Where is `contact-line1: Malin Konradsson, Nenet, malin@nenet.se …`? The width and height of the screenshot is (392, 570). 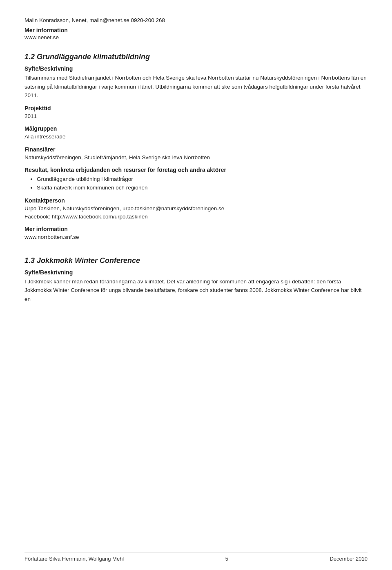
contact-line1: Malin Konradsson, Nenet, malin@nenet.se … is located at coordinates (196, 20).